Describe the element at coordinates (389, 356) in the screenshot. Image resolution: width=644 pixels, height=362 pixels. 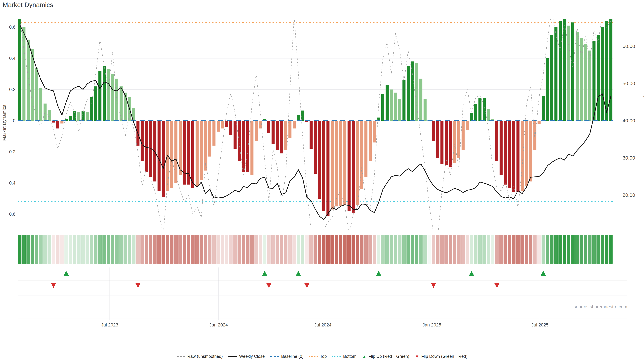
I see `legend-label: Flip Up (Red→Green)` at that location.